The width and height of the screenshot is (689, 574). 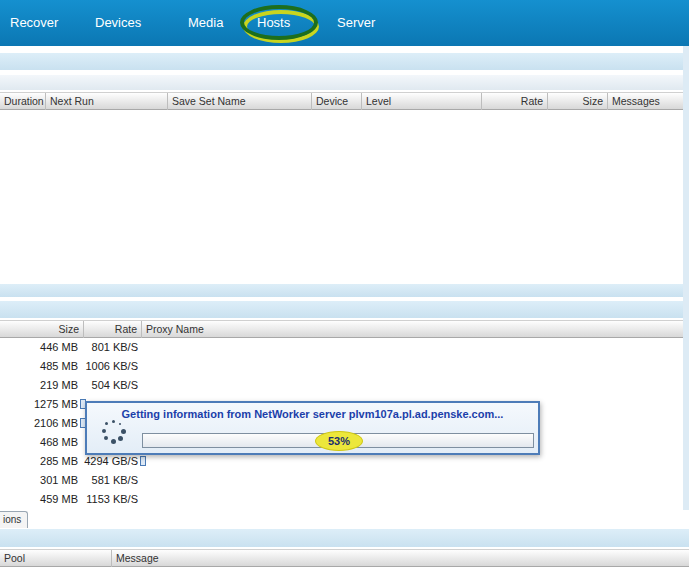 What do you see at coordinates (344, 329) in the screenshot?
I see `sessions-table-header: Size Rate Proxy Name` at bounding box center [344, 329].